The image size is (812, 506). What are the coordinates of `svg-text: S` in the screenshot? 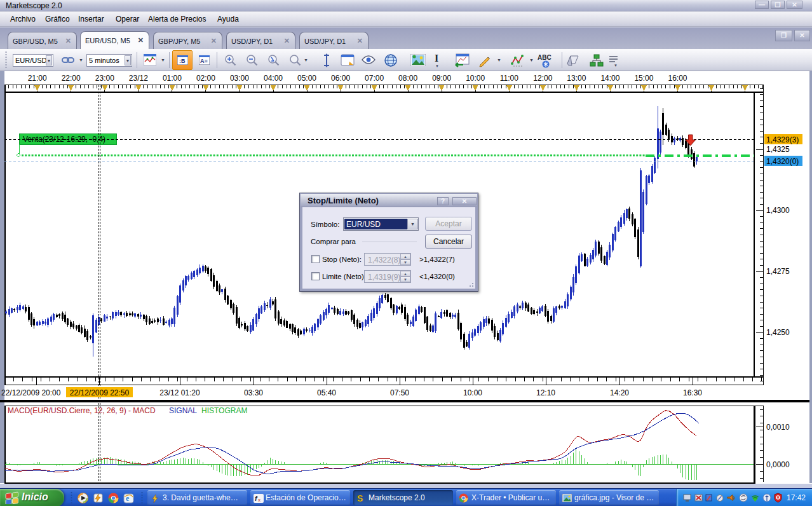 It's located at (360, 498).